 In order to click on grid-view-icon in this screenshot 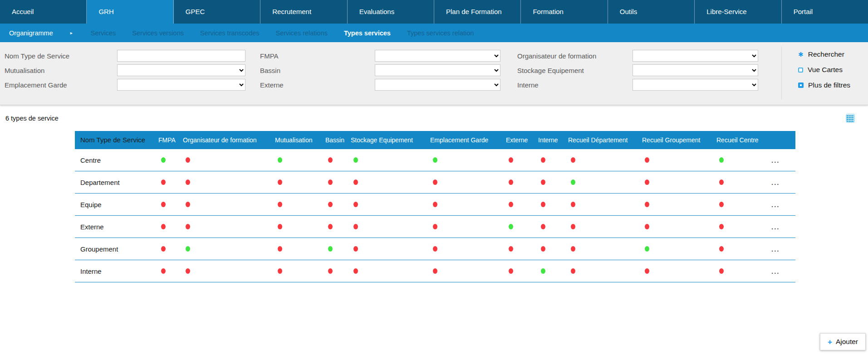, I will do `click(850, 118)`.